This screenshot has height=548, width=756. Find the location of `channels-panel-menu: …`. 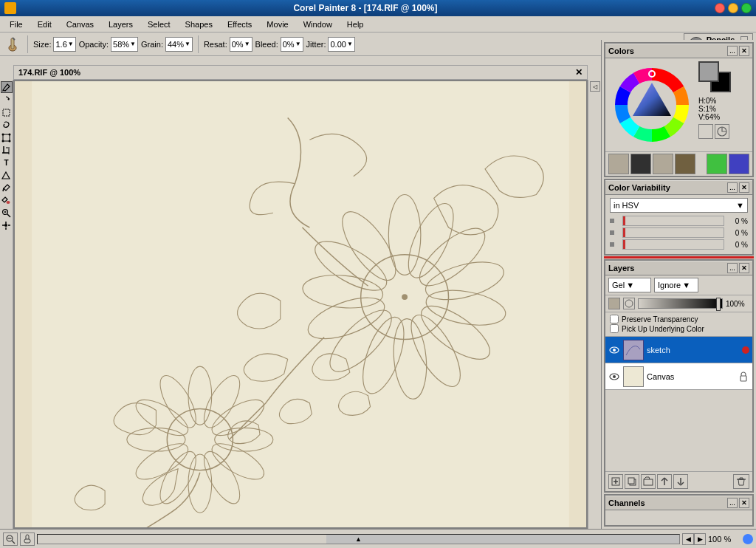

channels-panel-menu: … is located at coordinates (732, 503).